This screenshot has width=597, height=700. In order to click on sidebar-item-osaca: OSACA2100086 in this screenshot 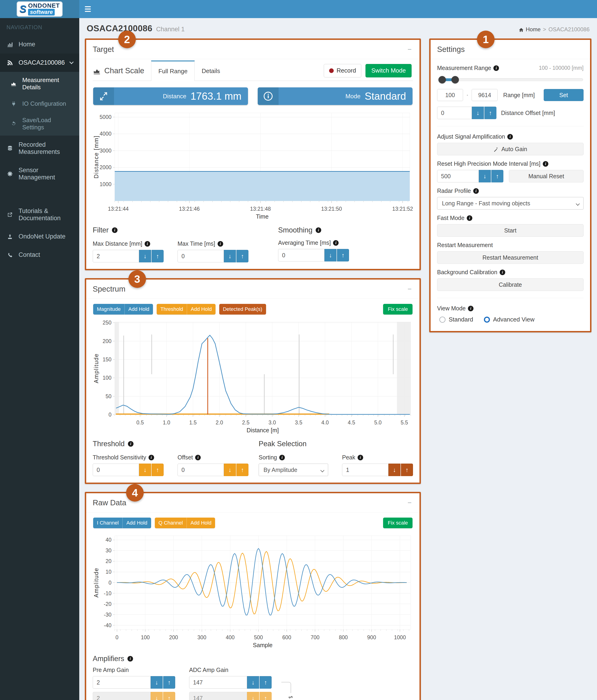, I will do `click(40, 63)`.